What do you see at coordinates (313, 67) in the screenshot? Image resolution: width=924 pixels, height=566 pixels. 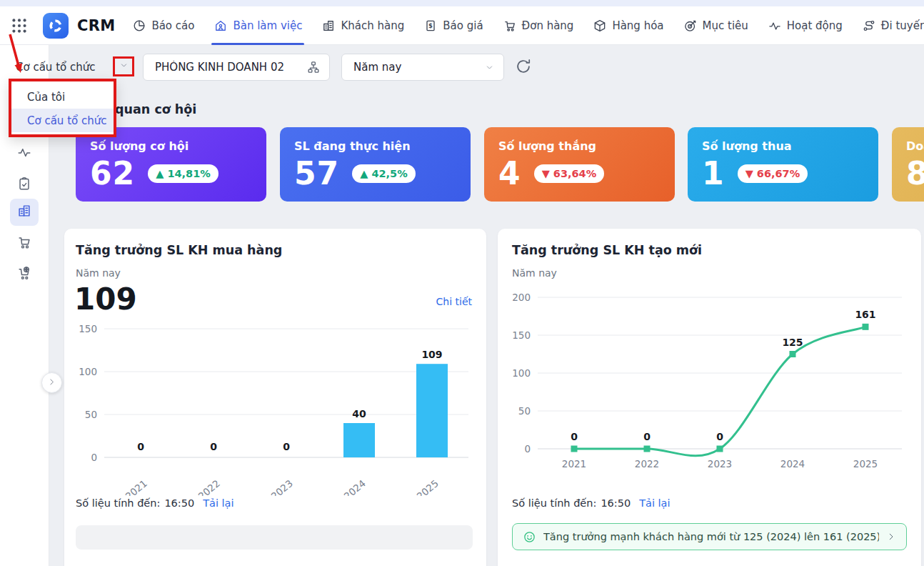 I see `org-tree-icon` at bounding box center [313, 67].